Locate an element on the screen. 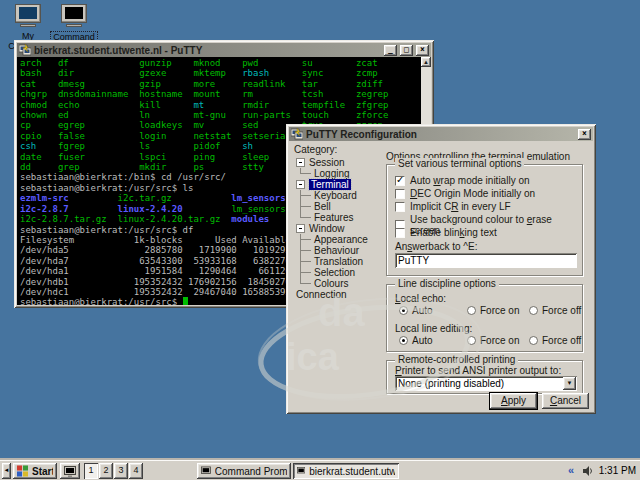  terminal-icon is located at coordinates (301, 471).